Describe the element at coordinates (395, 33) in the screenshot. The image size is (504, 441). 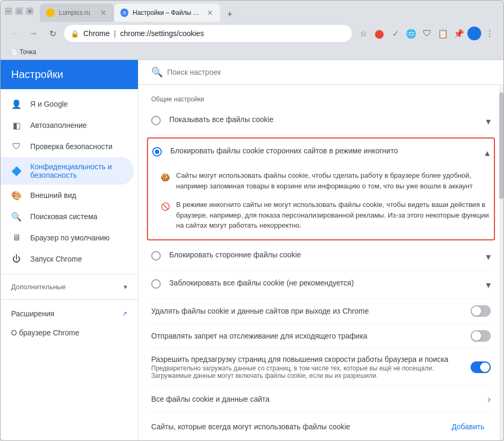
I see `check-icon: ✓` at that location.